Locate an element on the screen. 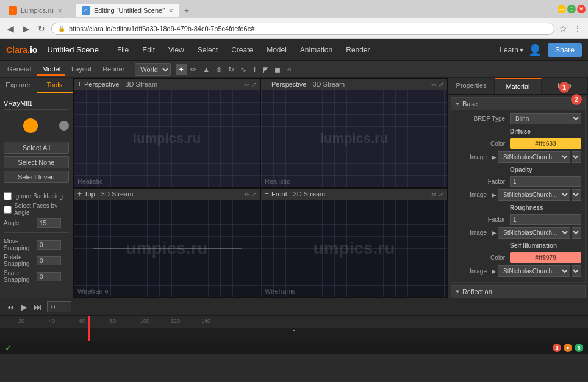 This screenshot has width=588, height=382. tab-general: General is located at coordinates (20, 70).